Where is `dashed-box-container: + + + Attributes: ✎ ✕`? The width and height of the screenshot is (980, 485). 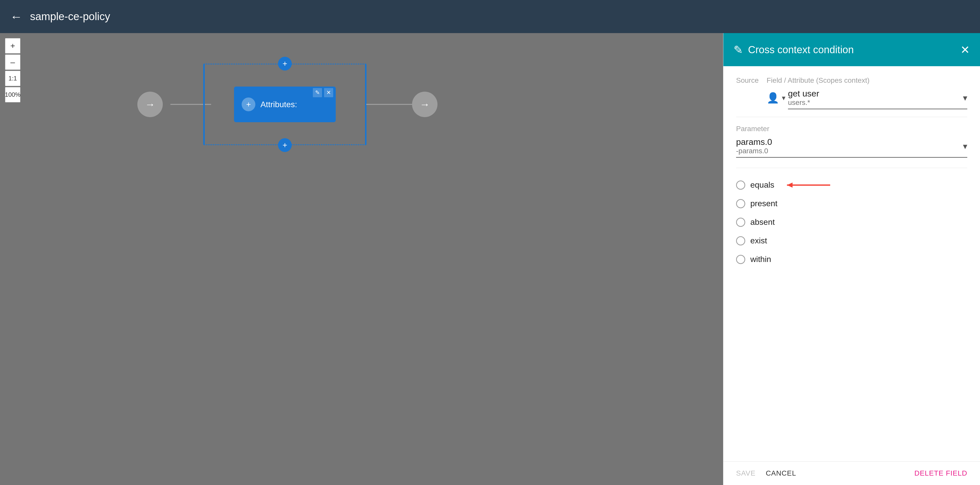 dashed-box-container: + + + Attributes: ✎ ✕ is located at coordinates (285, 104).